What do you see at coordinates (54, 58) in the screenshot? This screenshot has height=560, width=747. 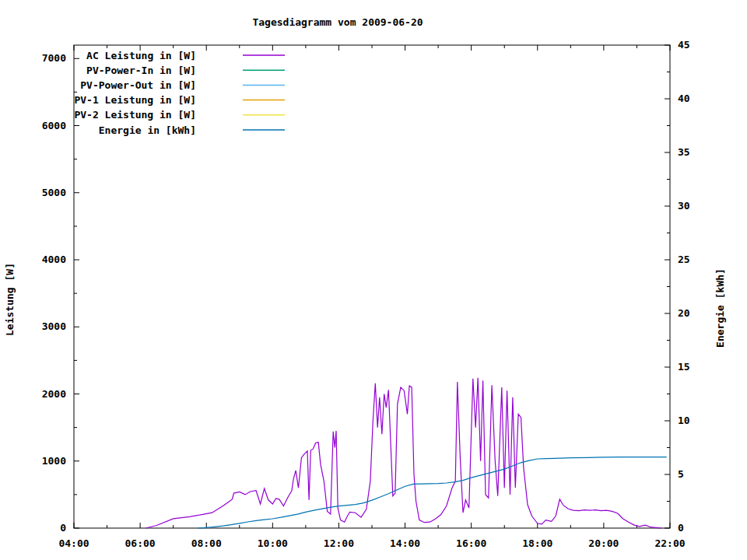 I see `y-left-tick-label: 7000` at bounding box center [54, 58].